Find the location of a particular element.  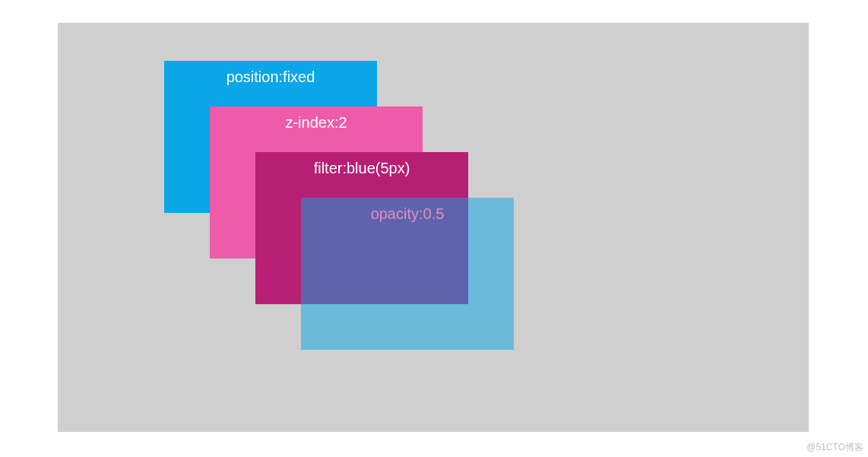

layer-label: position:fixed is located at coordinates (271, 77).